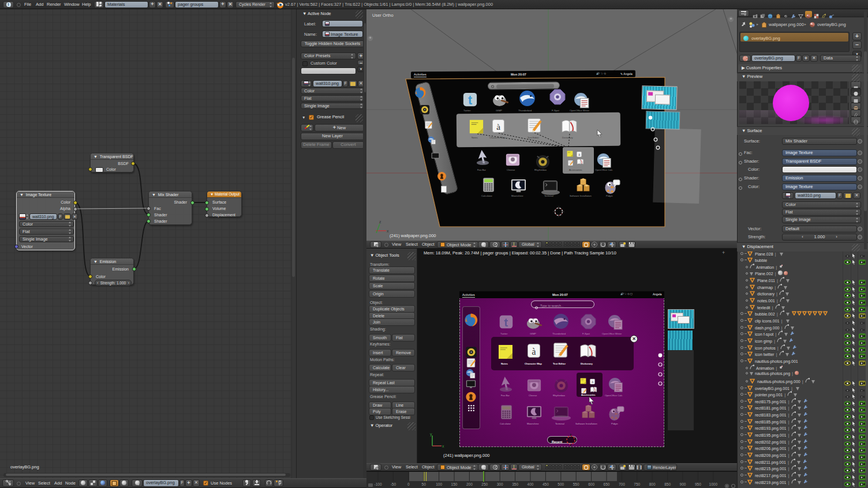 The width and height of the screenshot is (868, 488). Describe the element at coordinates (380, 222) in the screenshot. I see `svg-text: z` at that location.